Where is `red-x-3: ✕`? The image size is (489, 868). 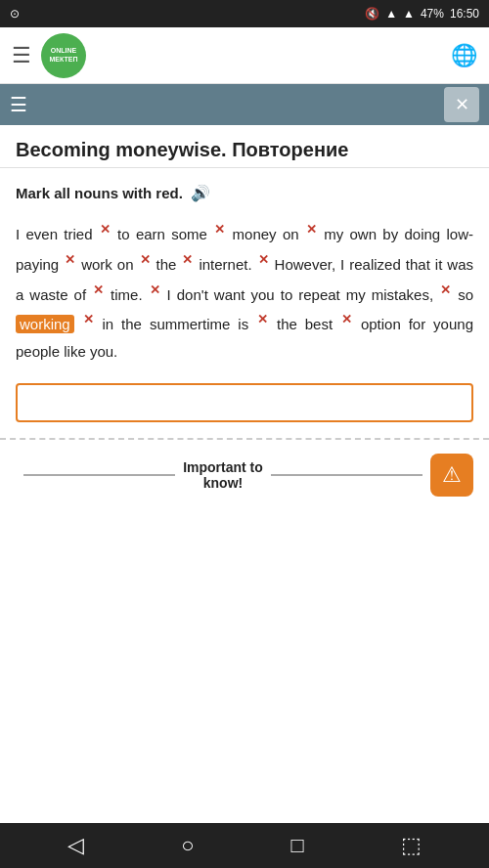 red-x-3: ✕ is located at coordinates (311, 229).